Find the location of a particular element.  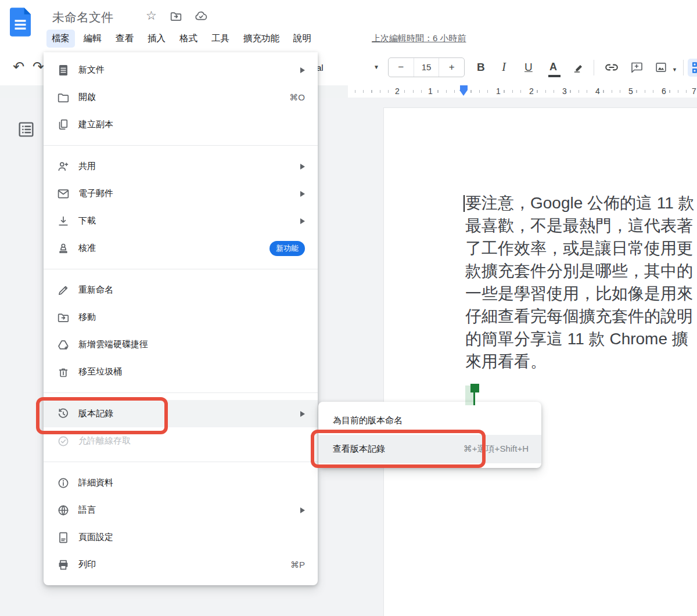

menubar-item-file: 檔案 is located at coordinates (60, 38).